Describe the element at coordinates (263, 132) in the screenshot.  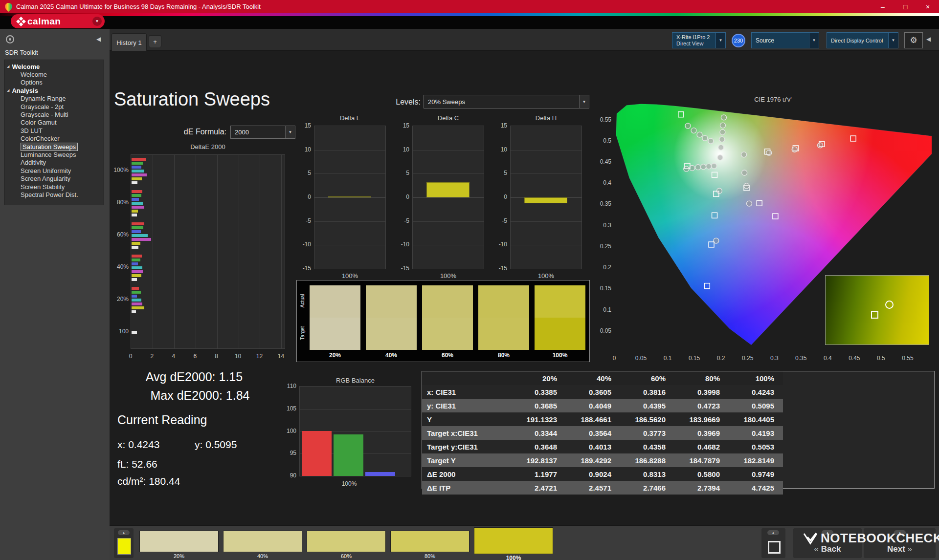
I see `de-formula-dropdown: 2000 ▼` at that location.